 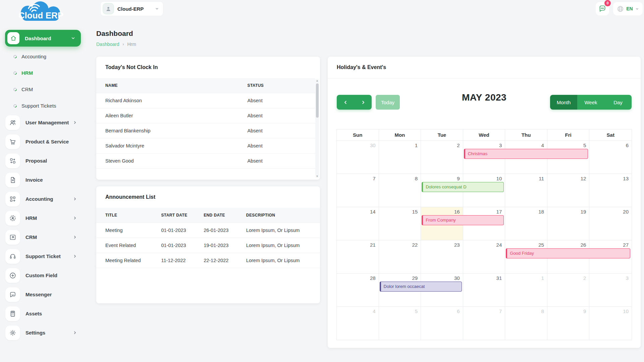 What do you see at coordinates (526, 190) in the screenshot?
I see `calendar-day-cell: 11` at bounding box center [526, 190].